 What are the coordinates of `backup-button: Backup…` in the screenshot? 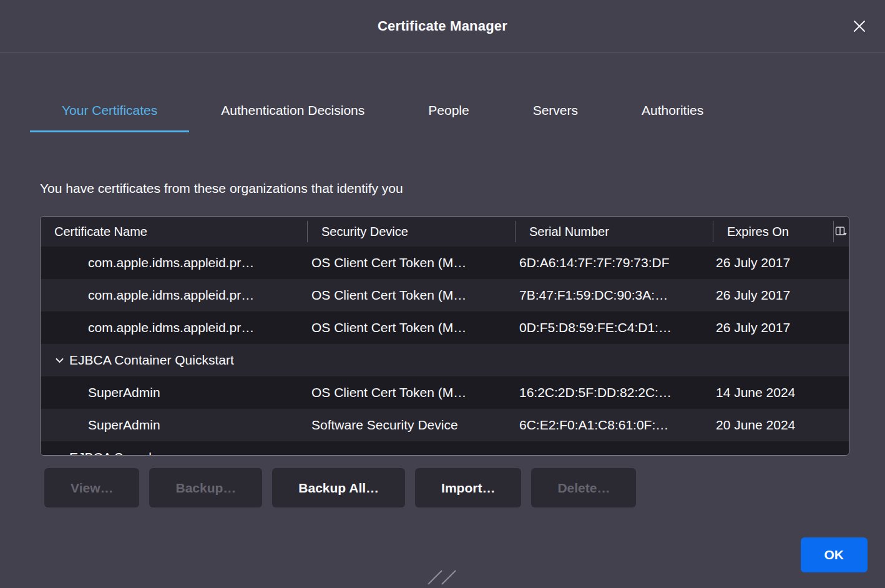 It's located at (206, 488).